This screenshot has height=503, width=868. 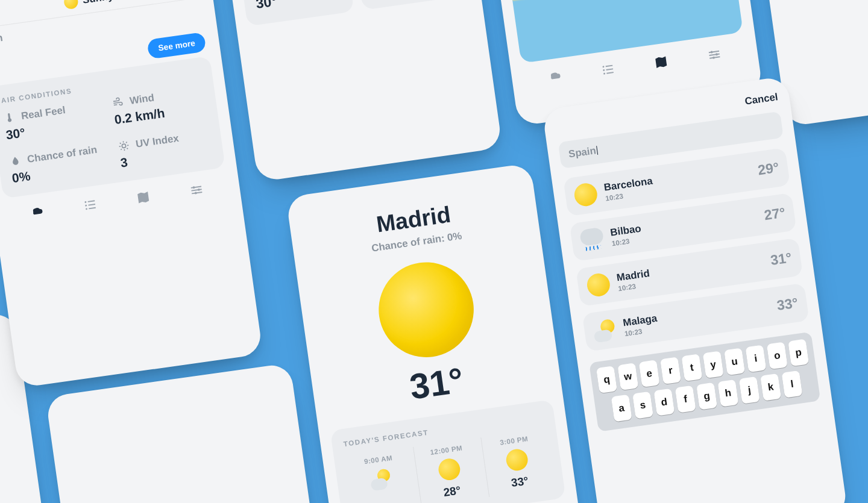 I want to click on key-p: p, so click(x=798, y=353).